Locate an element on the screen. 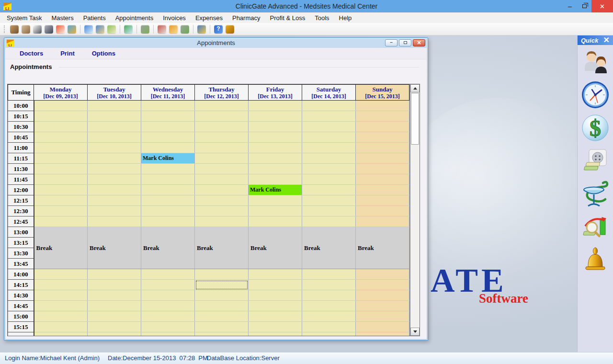 The height and width of the screenshot is (364, 613). receipt-icon is located at coordinates (185, 29).